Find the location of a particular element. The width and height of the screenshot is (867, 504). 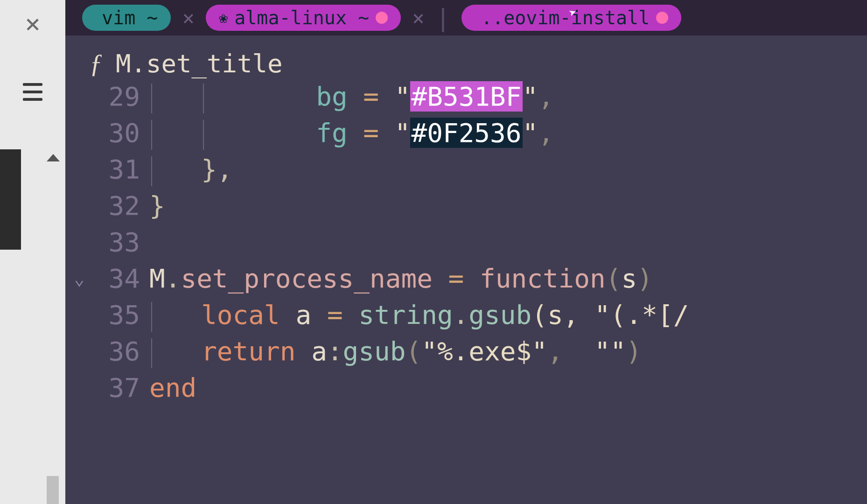

fold-gutter: ⌄ is located at coordinates (79, 279).